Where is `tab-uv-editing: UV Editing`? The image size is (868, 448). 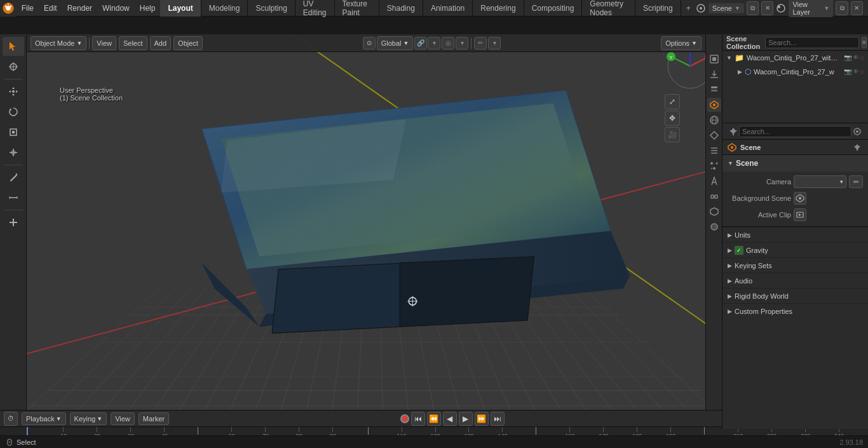 tab-uv-editing: UV Editing is located at coordinates (315, 8).